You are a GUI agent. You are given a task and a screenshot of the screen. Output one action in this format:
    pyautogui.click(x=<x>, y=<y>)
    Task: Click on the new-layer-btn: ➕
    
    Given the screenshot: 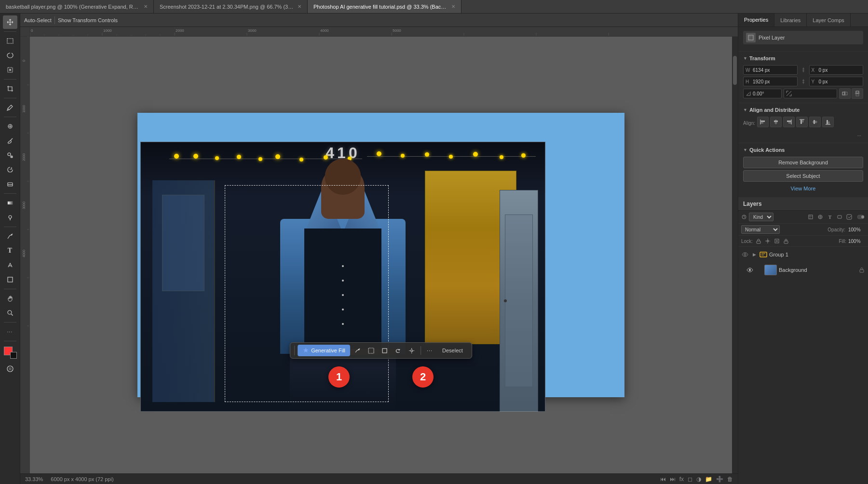 What is the action you would take?
    pyautogui.click(x=719, y=479)
    